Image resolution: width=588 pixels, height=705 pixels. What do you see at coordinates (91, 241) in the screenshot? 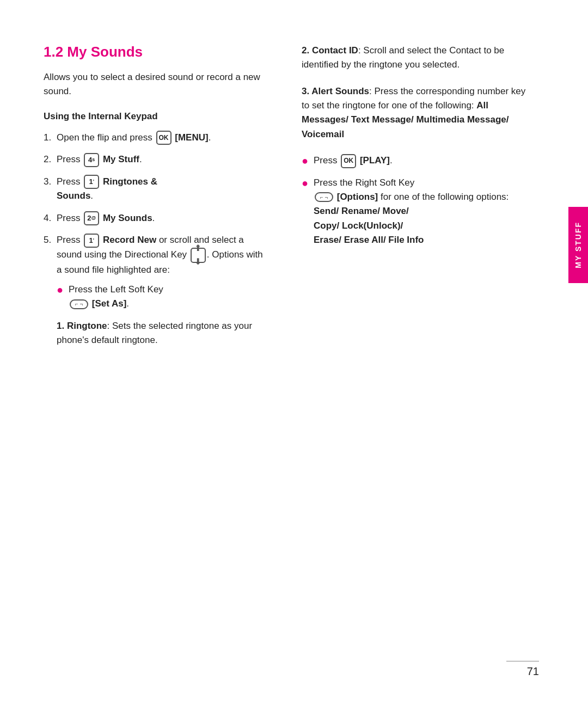
I see `key-1b-badge: 1'` at bounding box center [91, 241].